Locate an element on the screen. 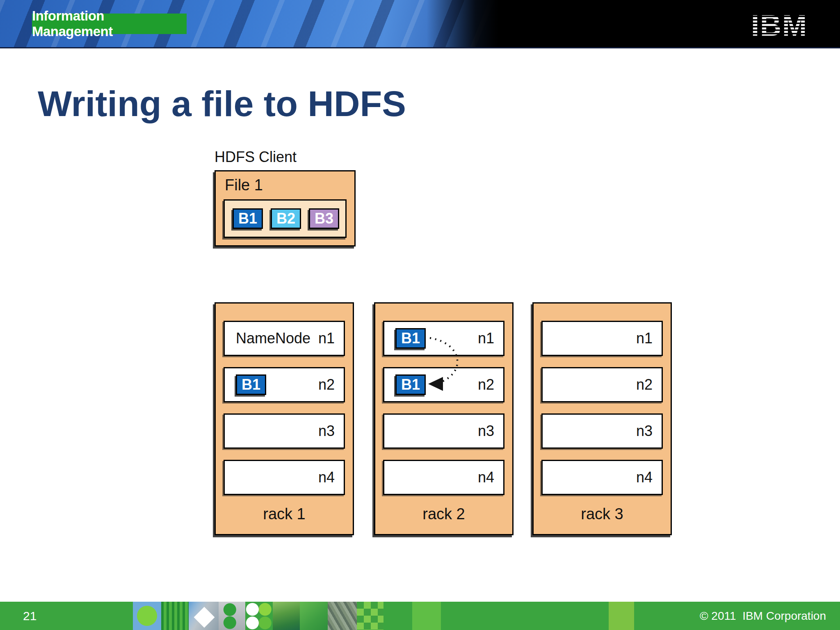 This screenshot has height=630, width=840. footer-tile-circle is located at coordinates (147, 616).